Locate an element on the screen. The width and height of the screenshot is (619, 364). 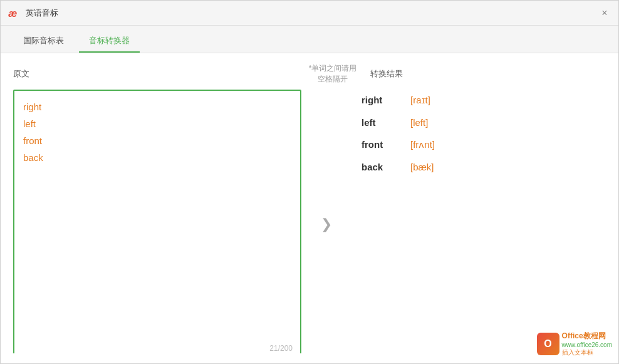
char-count: 21/200 is located at coordinates (281, 348).